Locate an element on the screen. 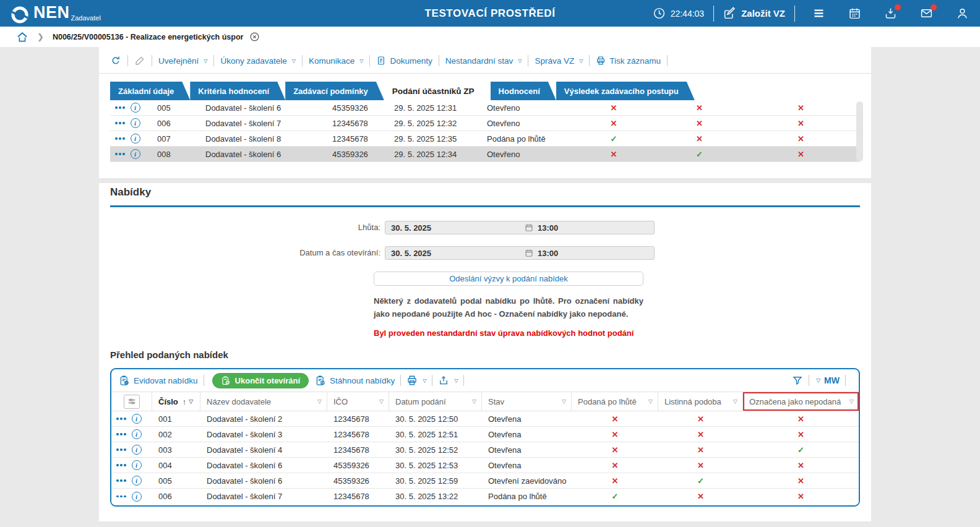  header-listinna-podoba: Listinná podoba▽ is located at coordinates (700, 401).